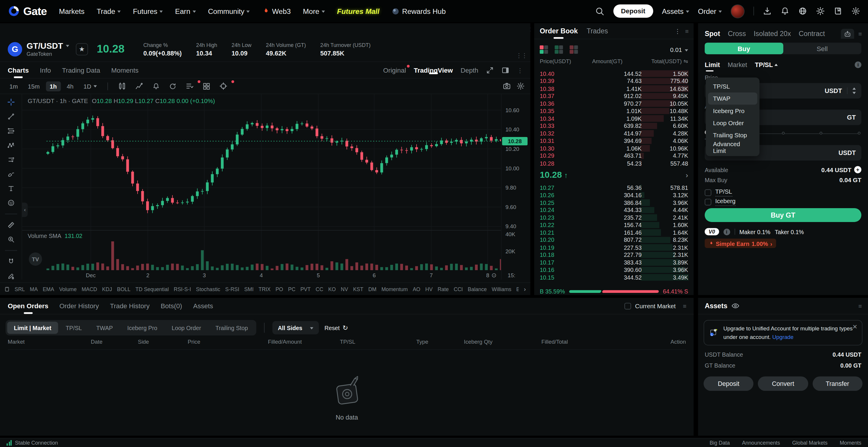 This screenshot has width=868, height=447. I want to click on buy-tab: Buy, so click(744, 48).